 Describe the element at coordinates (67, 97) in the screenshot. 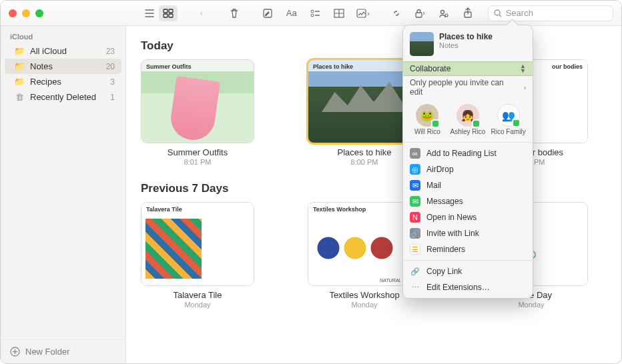

I see `sidebar-item-label: Recently Deleted` at that location.